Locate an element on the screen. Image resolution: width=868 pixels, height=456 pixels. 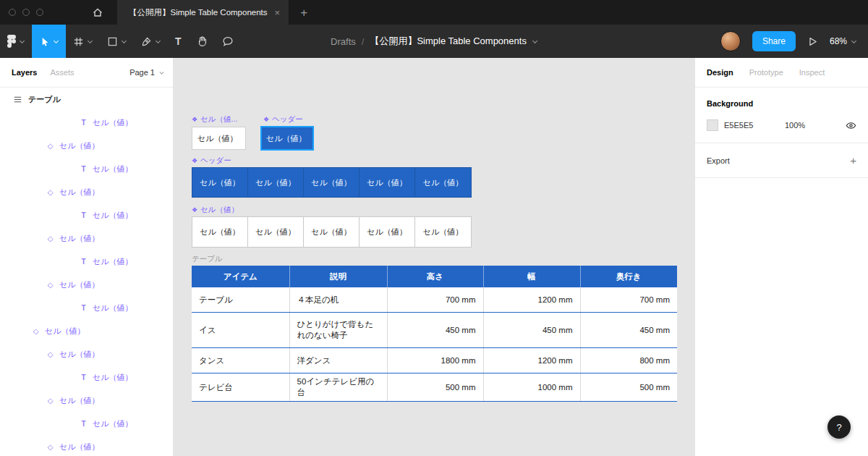
table-cell: 500 mm is located at coordinates (629, 388).